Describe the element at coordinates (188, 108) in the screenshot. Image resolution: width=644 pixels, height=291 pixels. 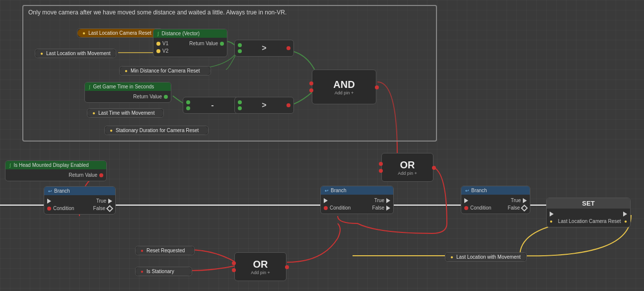
I see `minus-in2` at that location.